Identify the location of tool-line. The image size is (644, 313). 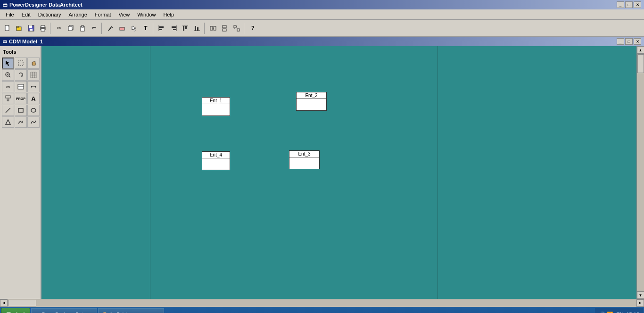
(8, 110).